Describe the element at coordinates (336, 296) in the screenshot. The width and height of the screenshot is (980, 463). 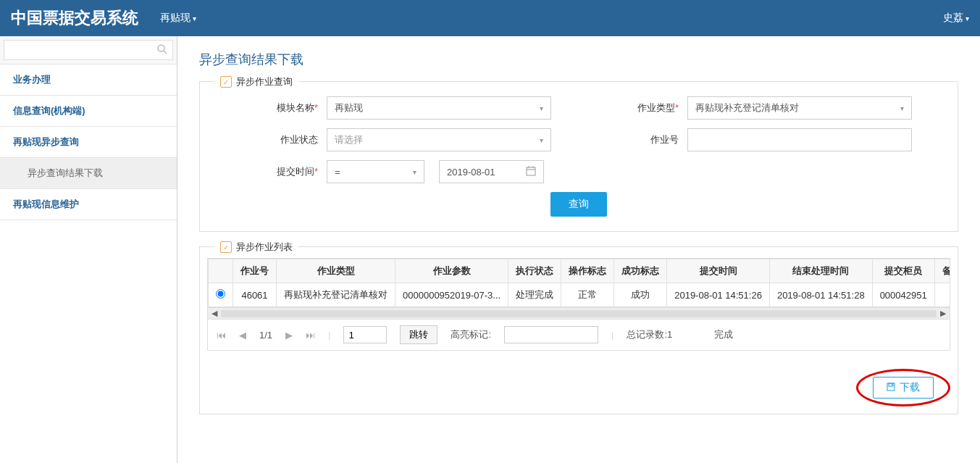
I see `cell-jobtype: 再贴现补充登记清单核对` at that location.